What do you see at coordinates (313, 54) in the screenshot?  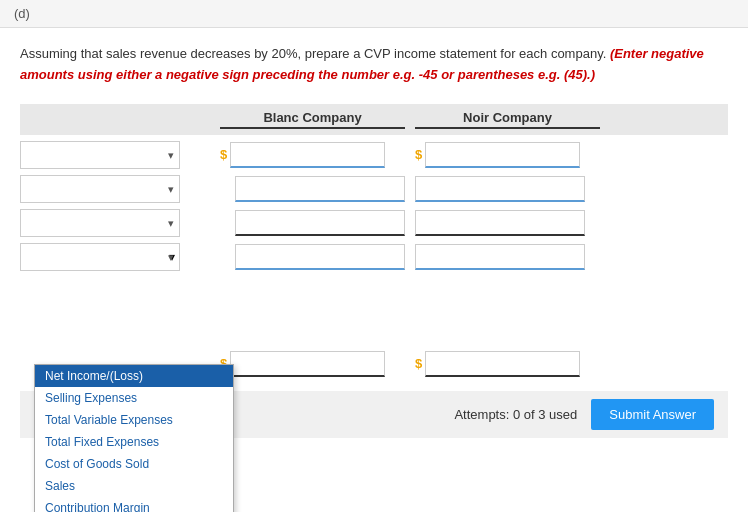 I see `instruction-main: Assuming that sales revenue decreases by…` at bounding box center [313, 54].